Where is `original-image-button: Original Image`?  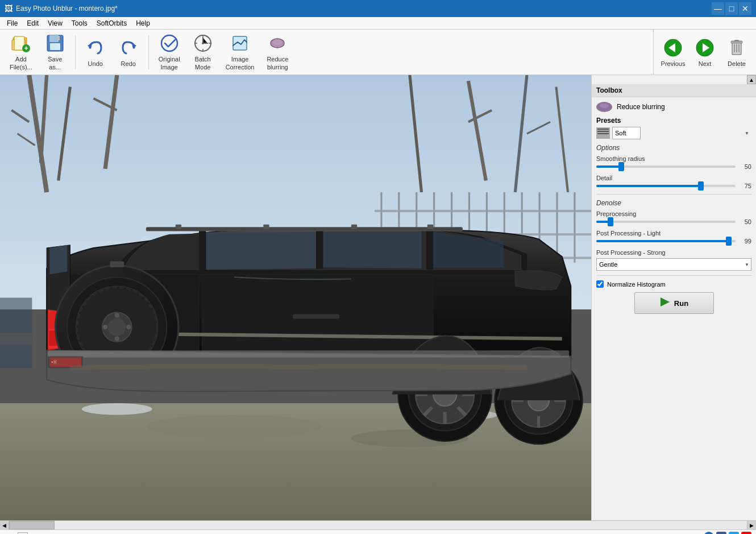 original-image-button: Original Image is located at coordinates (169, 52).